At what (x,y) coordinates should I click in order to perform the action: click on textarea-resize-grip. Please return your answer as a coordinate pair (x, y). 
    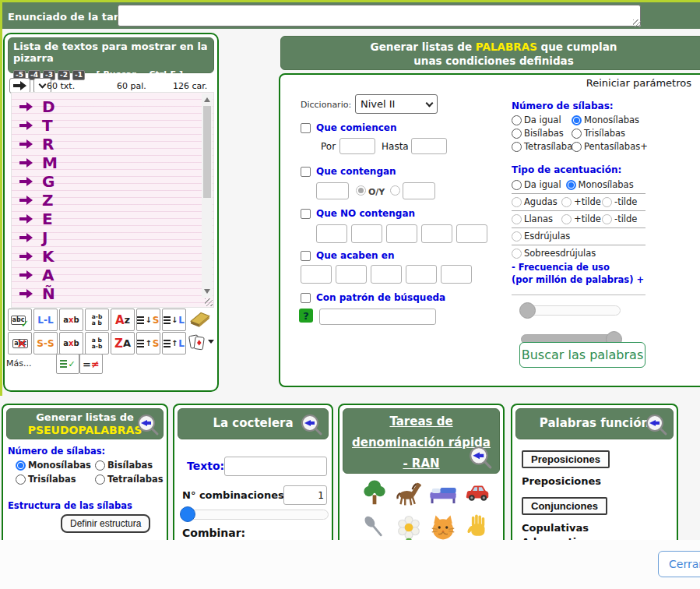
    Looking at the image, I should click on (637, 23).